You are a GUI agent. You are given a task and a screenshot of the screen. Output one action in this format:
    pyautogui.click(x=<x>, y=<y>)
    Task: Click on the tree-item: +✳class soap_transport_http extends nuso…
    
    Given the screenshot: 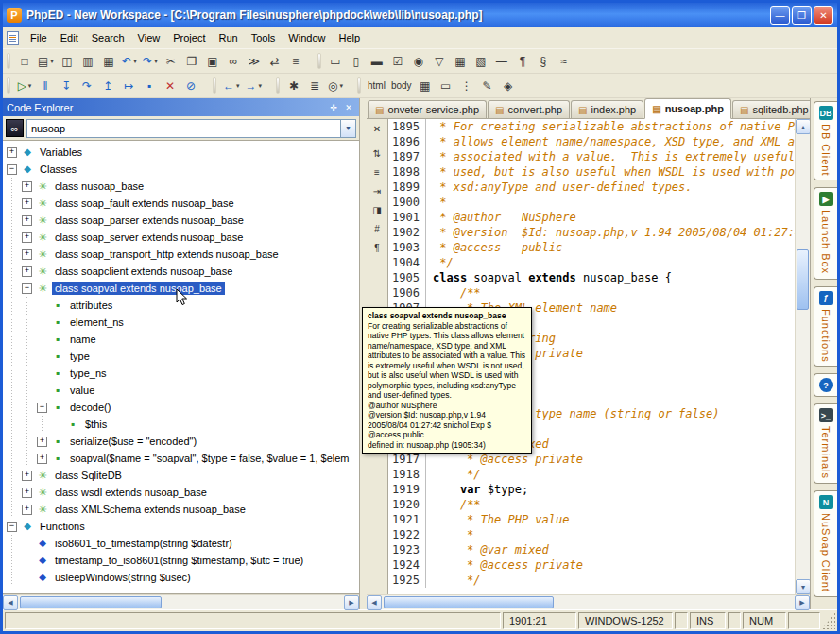 What is the action you would take?
    pyautogui.click(x=181, y=254)
    